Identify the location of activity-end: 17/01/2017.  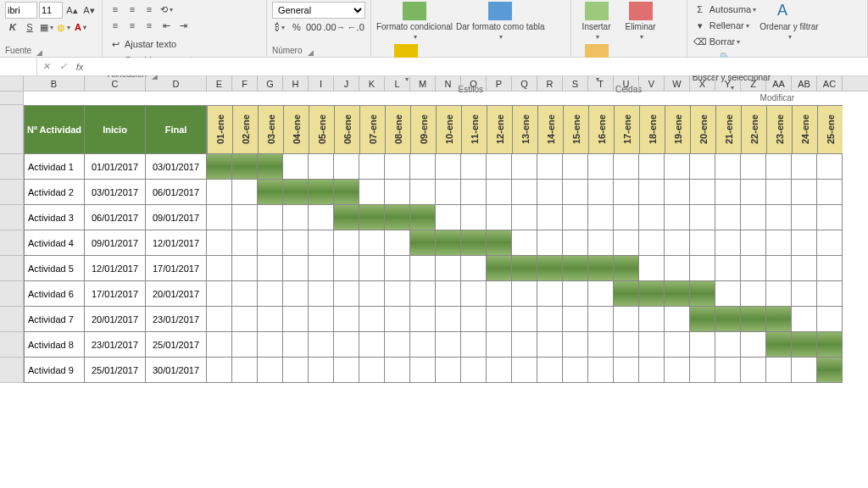
(176, 269).